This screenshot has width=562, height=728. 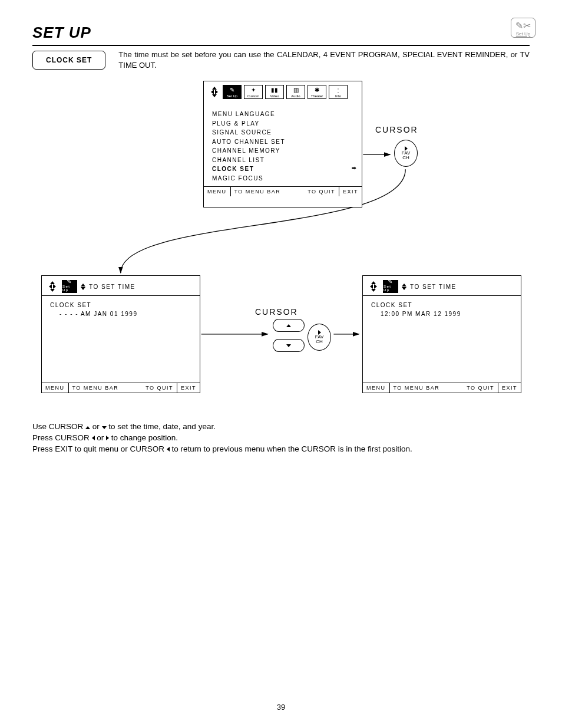 I want to click on instruction-line-1: Use CURSOR or to set the time, date, and…, so click(x=281, y=427).